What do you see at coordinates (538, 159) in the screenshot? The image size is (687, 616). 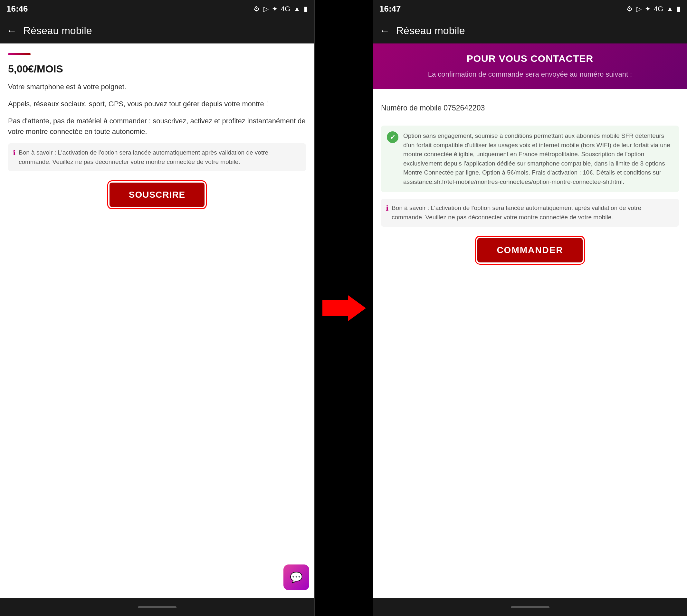 I see `option-text: Option sans engagement, soumise à condit…` at bounding box center [538, 159].